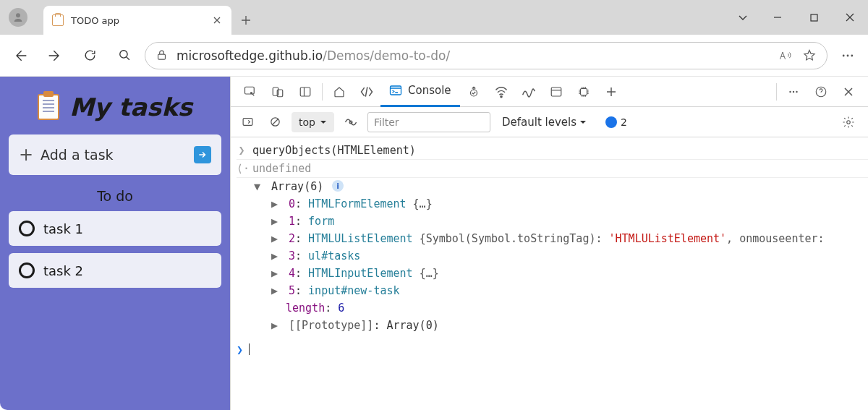  Describe the element at coordinates (529, 92) in the screenshot. I see `performance-tab` at that location.